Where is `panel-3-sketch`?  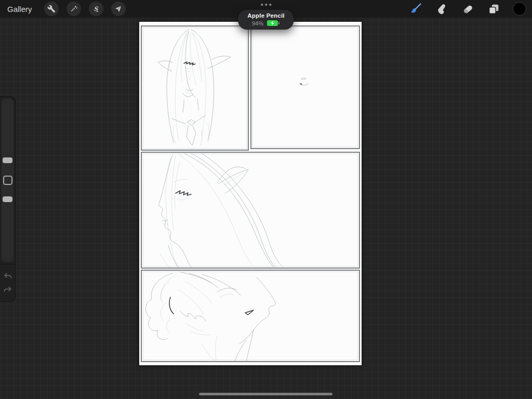 panel-3-sketch is located at coordinates (221, 210).